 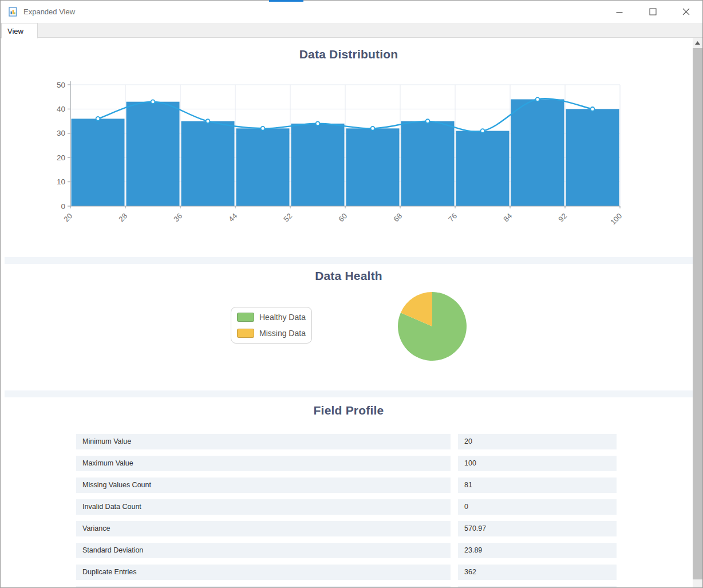 What do you see at coordinates (61, 85) in the screenshot?
I see `svg-text: 50` at bounding box center [61, 85].